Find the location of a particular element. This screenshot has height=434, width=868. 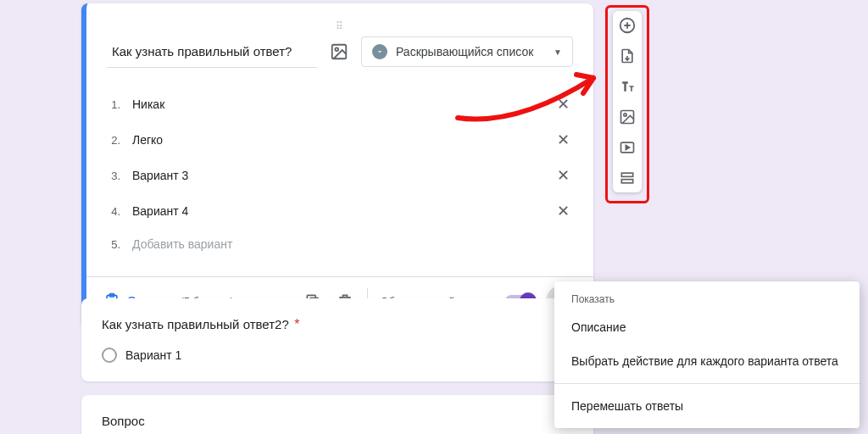

add-option-row: 5. Добавить вариант is located at coordinates (340, 244).